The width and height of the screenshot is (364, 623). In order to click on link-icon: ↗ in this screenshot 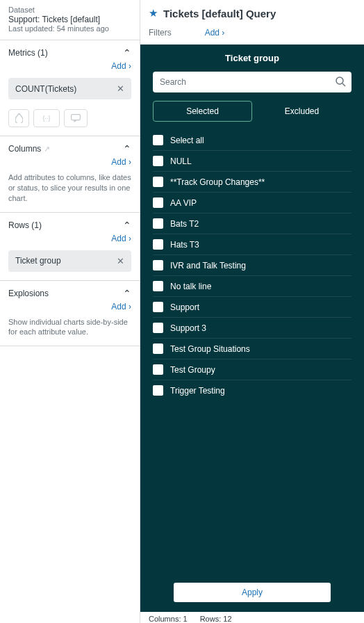, I will do `click(47, 149)`.